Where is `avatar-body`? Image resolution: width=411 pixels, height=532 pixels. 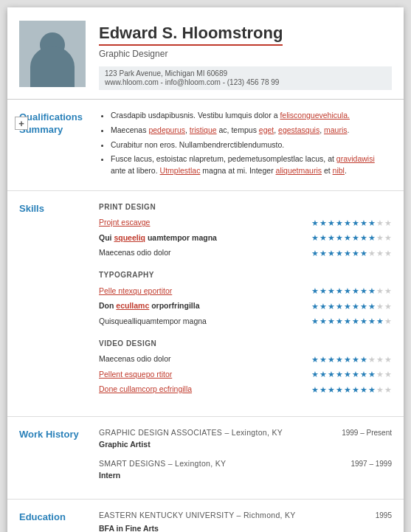
avatar-body is located at coordinates (52, 66).